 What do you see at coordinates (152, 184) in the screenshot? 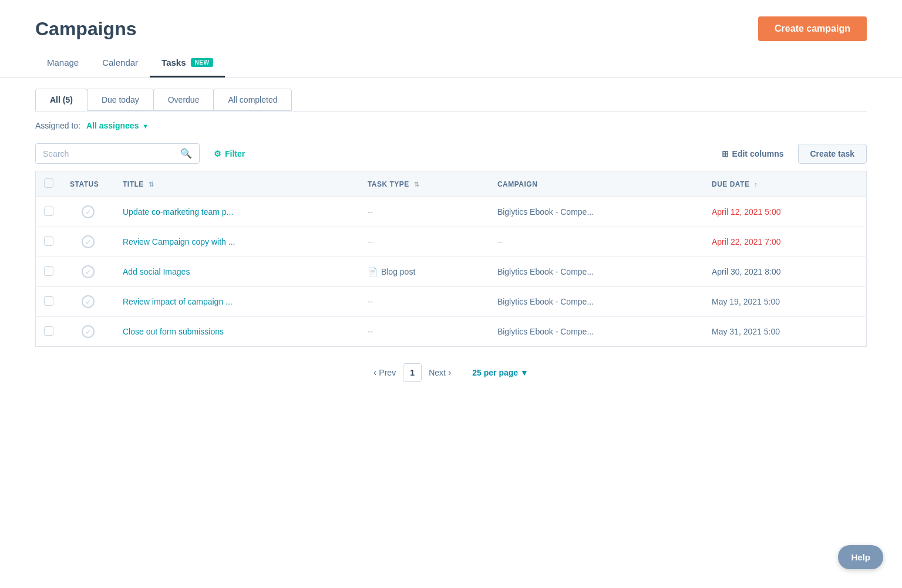
I see `th-title-sort-icon: ⇅` at bounding box center [152, 184].